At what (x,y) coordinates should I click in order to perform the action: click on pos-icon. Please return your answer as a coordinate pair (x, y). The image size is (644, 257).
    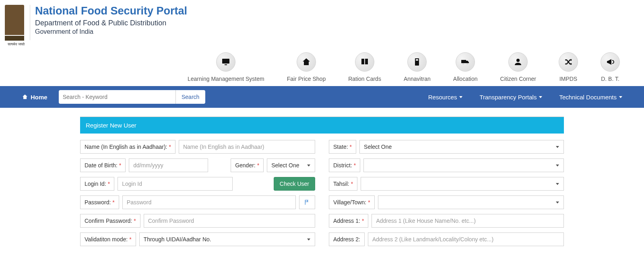
    Looking at the image, I should click on (417, 62).